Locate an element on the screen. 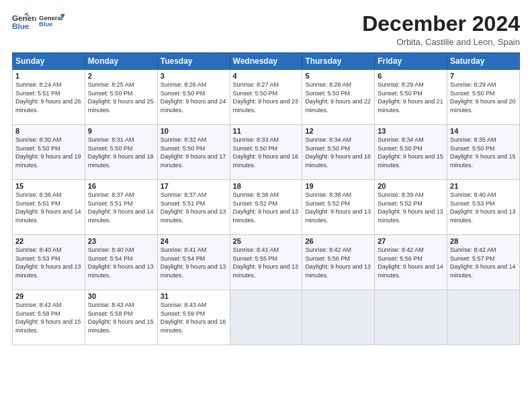 This screenshot has height=411, width=532. day-number: 25 is located at coordinates (266, 241).